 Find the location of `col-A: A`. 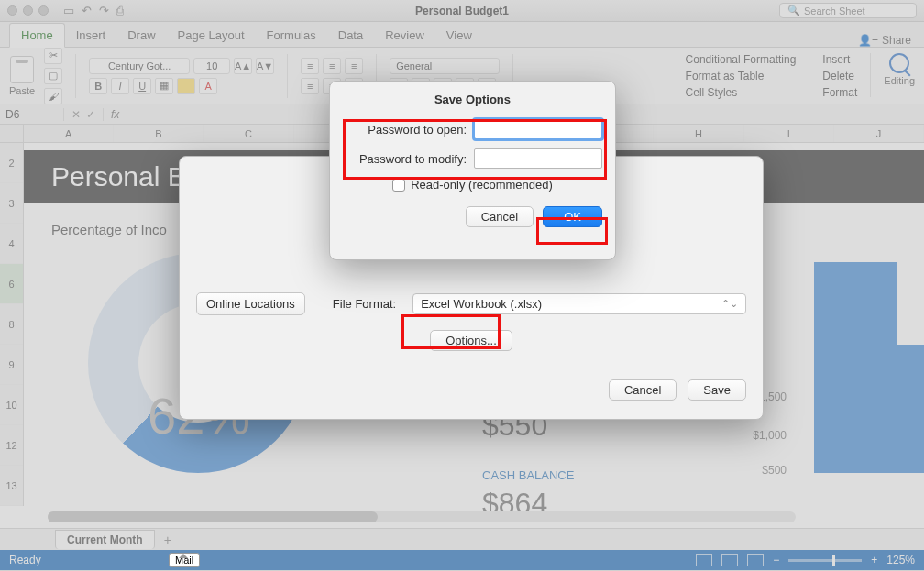

col-A: A is located at coordinates (69, 134).